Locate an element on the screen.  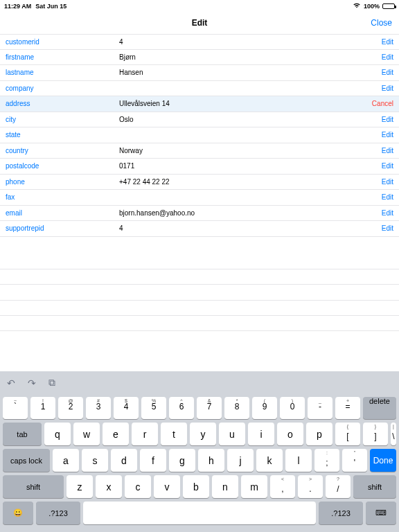
battery-percent: 100% is located at coordinates (371, 6).